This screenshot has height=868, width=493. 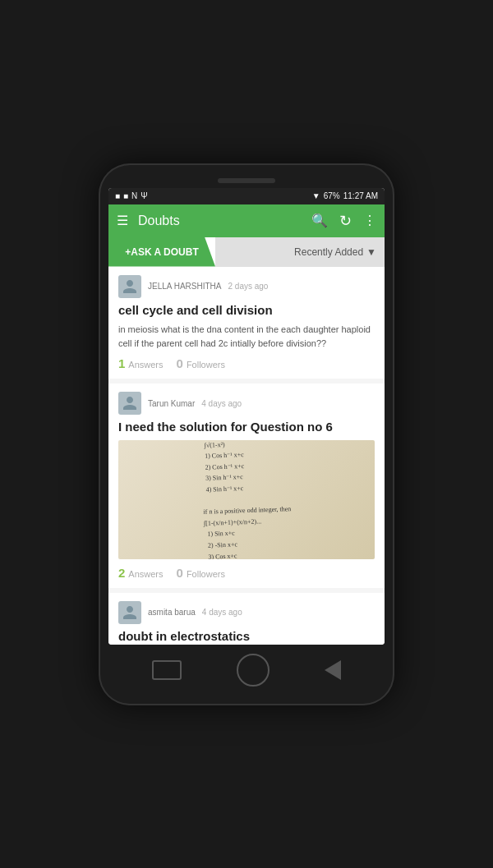 What do you see at coordinates (246, 324) in the screenshot?
I see `question-card: JELLA HARSHITHA 2 days ago cell cycle an…` at bounding box center [246, 324].